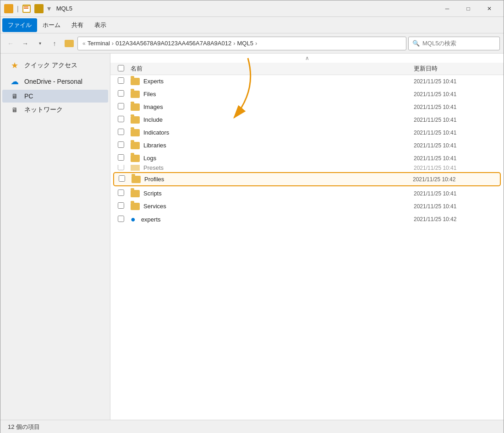 Image resolution: width=504 pixels, height=433 pixels. Describe the element at coordinates (242, 43) in the screenshot. I see `address-input: « Terminal › 012A34A5678A9A0123AA456A7A8…` at that location.